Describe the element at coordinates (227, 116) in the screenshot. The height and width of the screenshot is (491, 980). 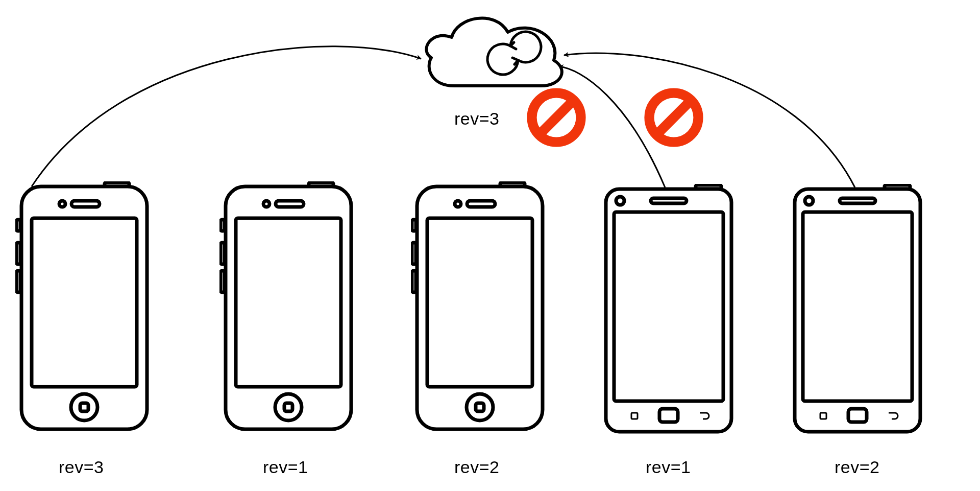
I see `arrow-device-0-to-cloud` at that location.